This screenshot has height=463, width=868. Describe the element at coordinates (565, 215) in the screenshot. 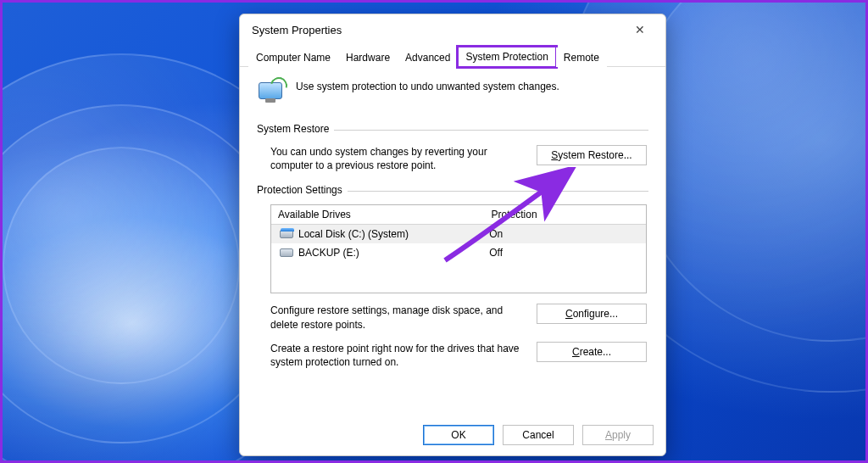

I see `col-protection: Protection` at that location.